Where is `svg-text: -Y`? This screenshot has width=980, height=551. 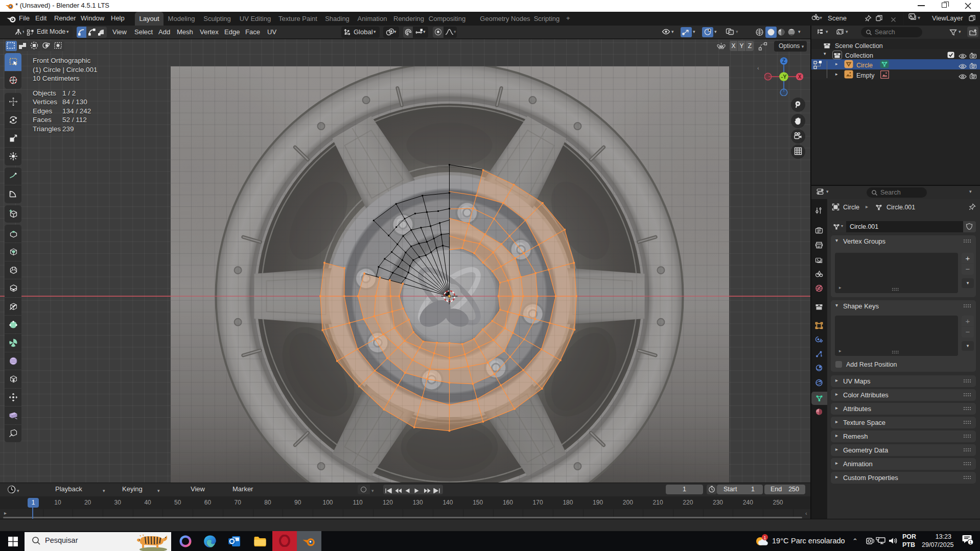 svg-text: -Y is located at coordinates (784, 77).